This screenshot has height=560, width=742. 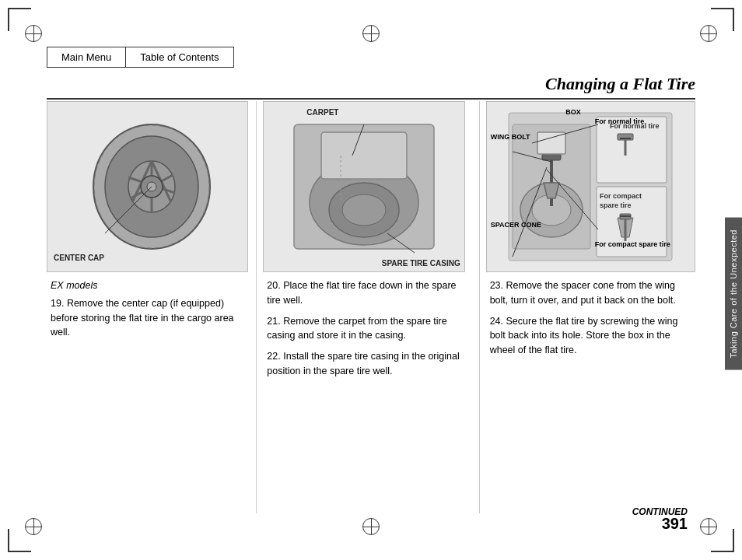 What do you see at coordinates (364, 187) in the screenshot?
I see `carpet-illustration` at bounding box center [364, 187].